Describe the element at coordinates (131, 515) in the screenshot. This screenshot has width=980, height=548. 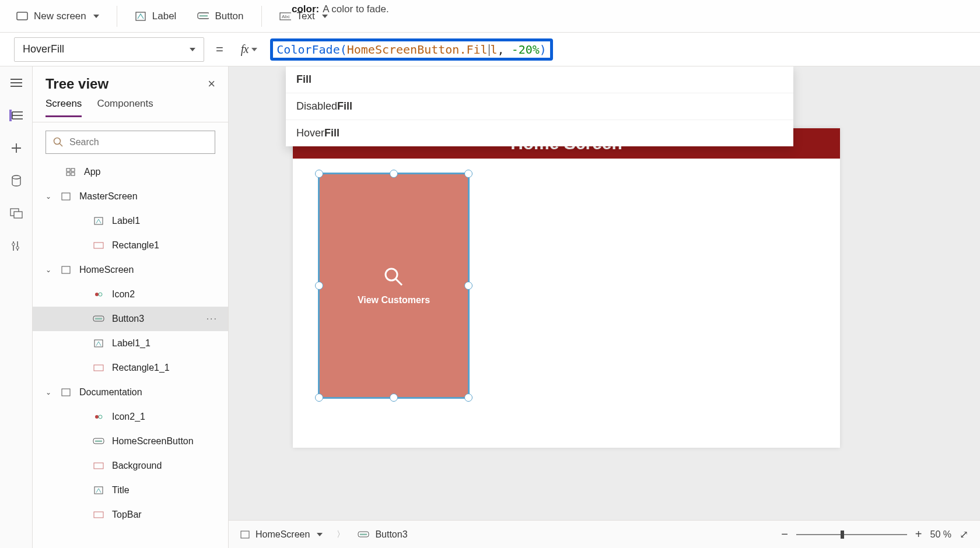
I see `tree-item-topbar: TopBar` at that location.